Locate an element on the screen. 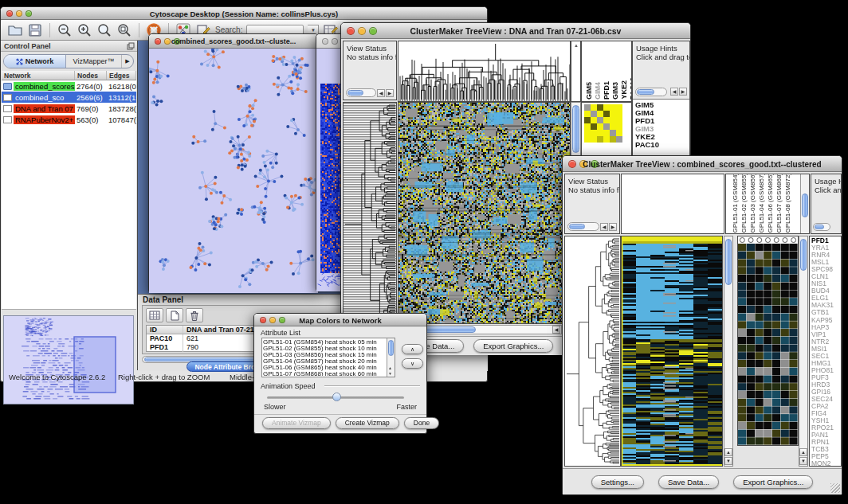 This screenshot has width=848, height=504. open-icon is located at coordinates (15, 30).